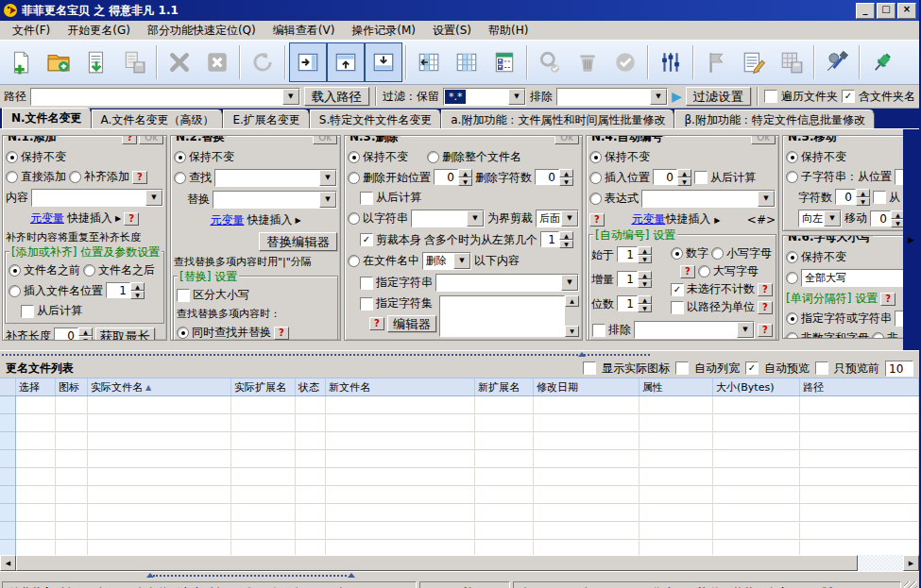  Describe the element at coordinates (367, 304) in the screenshot. I see `n3-spec-charset-checkbox` at that location.